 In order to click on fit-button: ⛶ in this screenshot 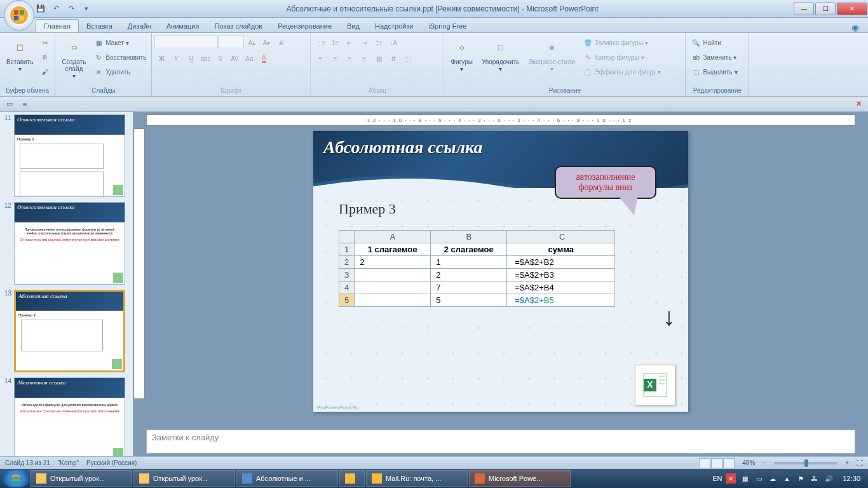, I will do `click(860, 463)`.